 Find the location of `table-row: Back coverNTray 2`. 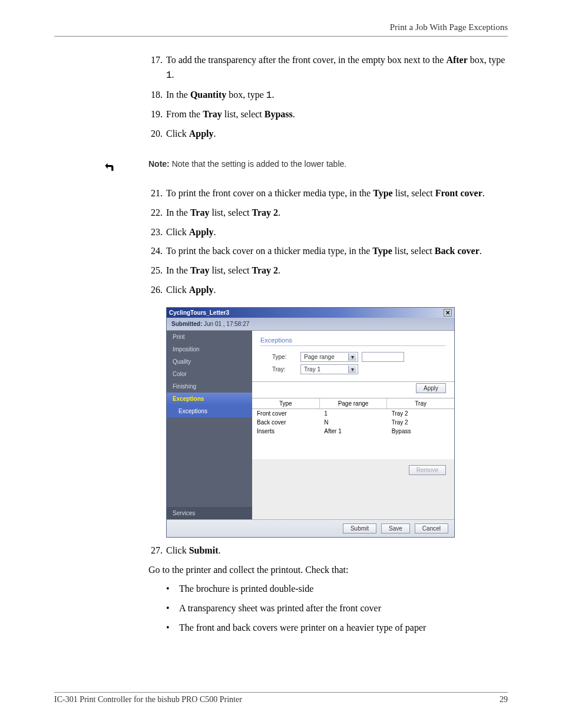

table-row: Back coverNTray 2 is located at coordinates (353, 422).